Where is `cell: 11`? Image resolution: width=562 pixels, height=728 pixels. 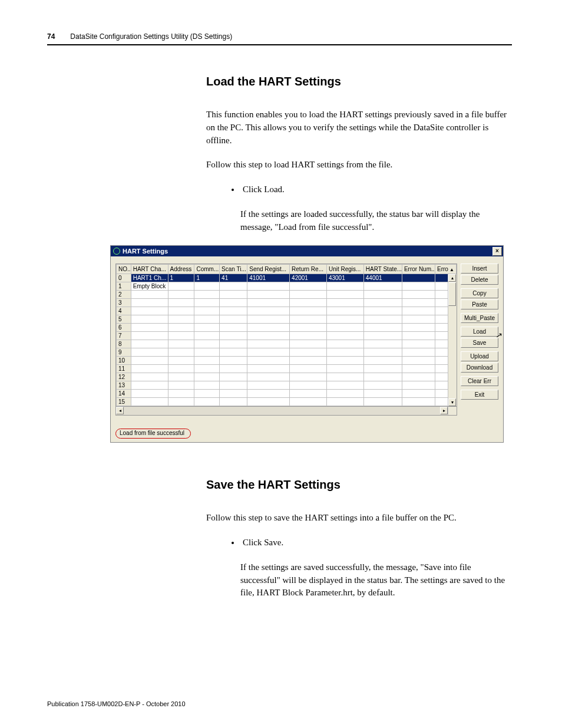 cell: 11 is located at coordinates (124, 369).